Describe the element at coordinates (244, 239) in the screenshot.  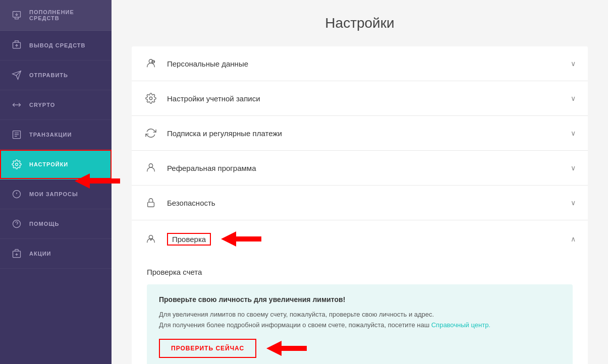
I see `verification-arrow-annotation` at that location.